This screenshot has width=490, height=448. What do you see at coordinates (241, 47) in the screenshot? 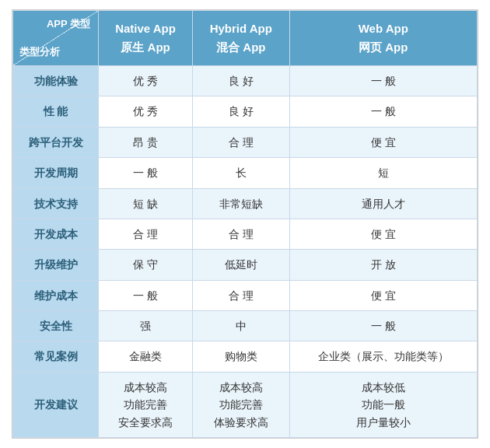
I see `header-hybrid-line2: 混合 App` at bounding box center [241, 47].